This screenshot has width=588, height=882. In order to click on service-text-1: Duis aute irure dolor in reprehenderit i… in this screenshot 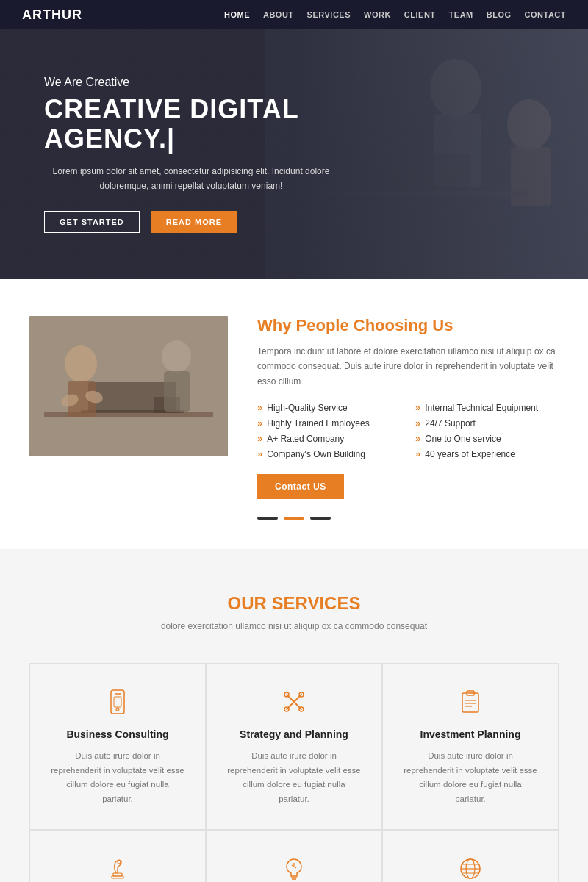, I will do `click(118, 778)`.